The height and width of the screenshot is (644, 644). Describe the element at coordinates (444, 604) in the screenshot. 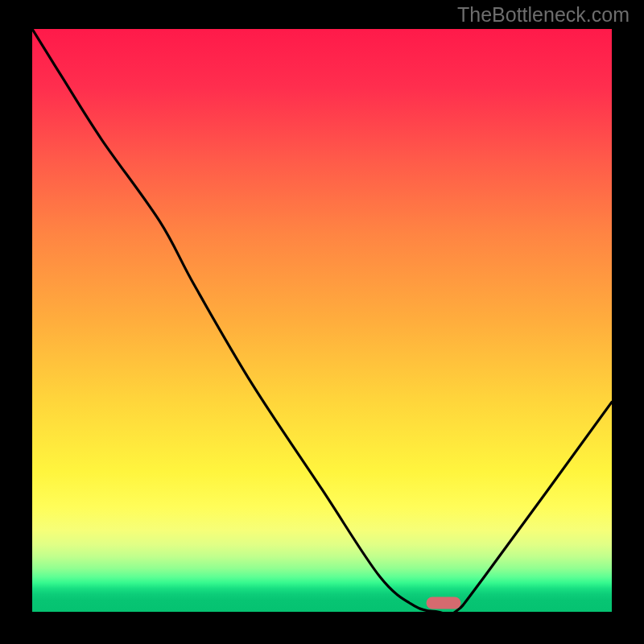

I see `optimal-marker` at that location.